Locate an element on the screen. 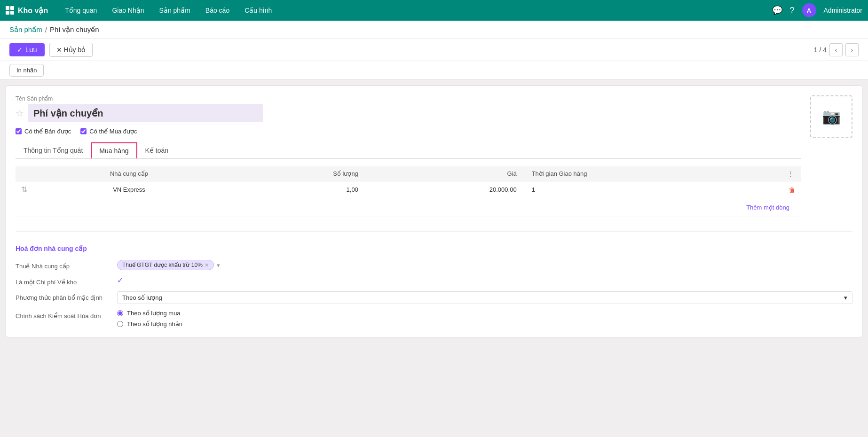 The height and width of the screenshot is (437, 868). cost-label: Là một Chi phí Về kho is located at coordinates (63, 281).